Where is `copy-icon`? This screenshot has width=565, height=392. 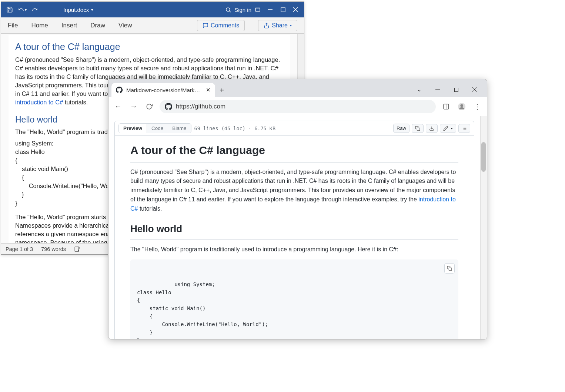
copy-icon is located at coordinates (418, 128).